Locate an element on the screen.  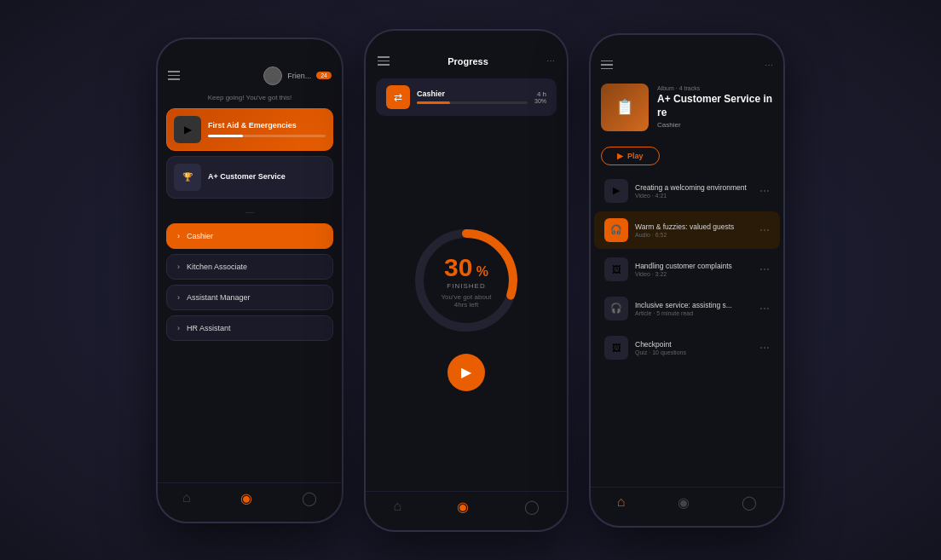
track-name-0: Creating a welcoming environment is located at coordinates (694, 188).